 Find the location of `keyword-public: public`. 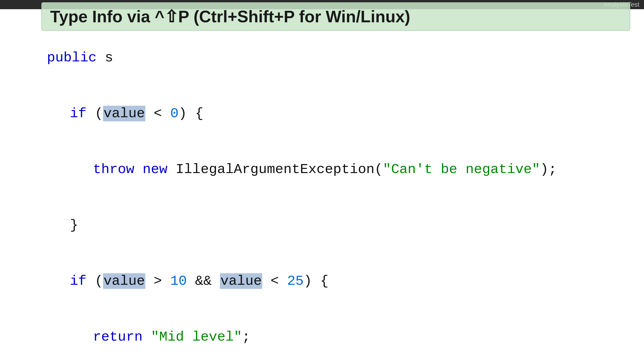

keyword-public: public is located at coordinates (76, 58).